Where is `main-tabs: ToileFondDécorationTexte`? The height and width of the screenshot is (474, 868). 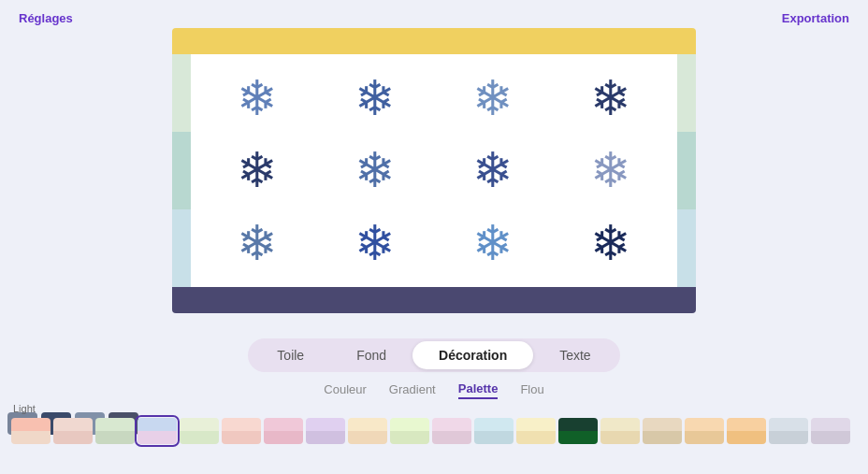
main-tabs: ToileFondDécorationTexte is located at coordinates (434, 355).